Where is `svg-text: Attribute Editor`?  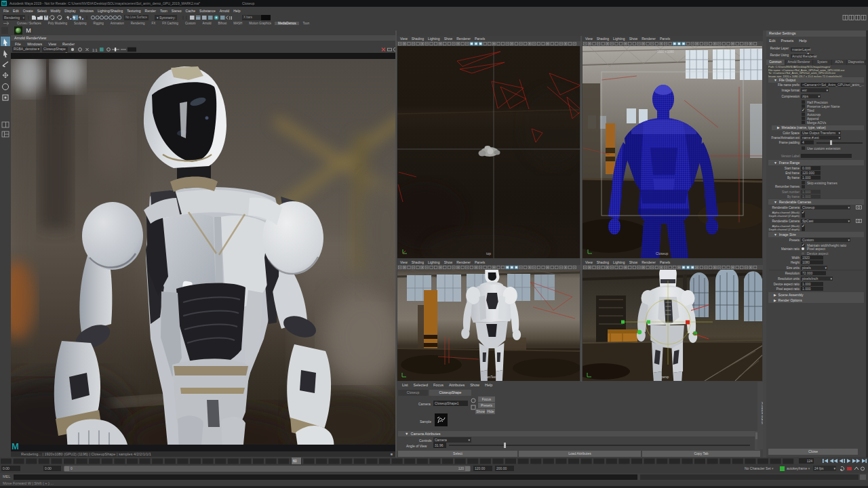 svg-text: Attribute Editor is located at coordinates (762, 413).